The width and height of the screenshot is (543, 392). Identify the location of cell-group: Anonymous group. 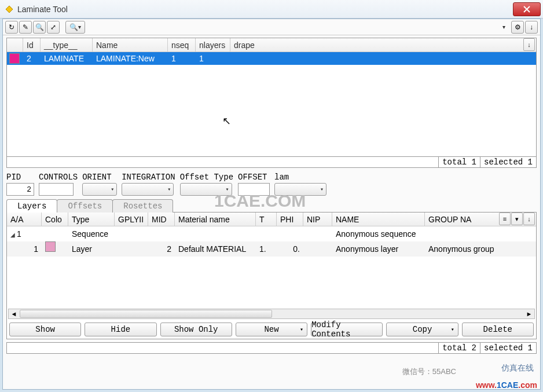
(480, 249).